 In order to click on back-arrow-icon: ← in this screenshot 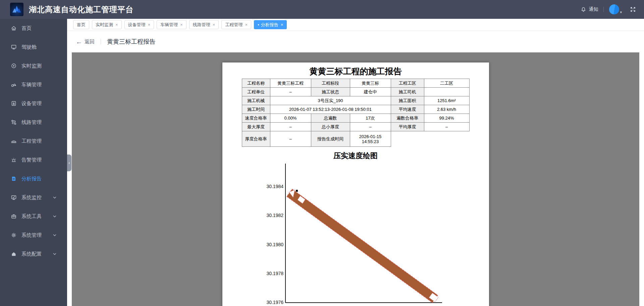, I will do `click(79, 42)`.